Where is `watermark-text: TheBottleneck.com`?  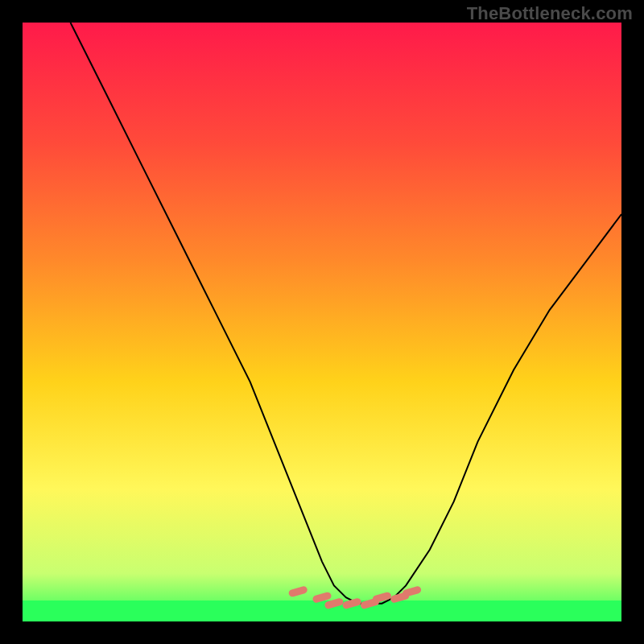
watermark-text: TheBottleneck.com is located at coordinates (550, 14).